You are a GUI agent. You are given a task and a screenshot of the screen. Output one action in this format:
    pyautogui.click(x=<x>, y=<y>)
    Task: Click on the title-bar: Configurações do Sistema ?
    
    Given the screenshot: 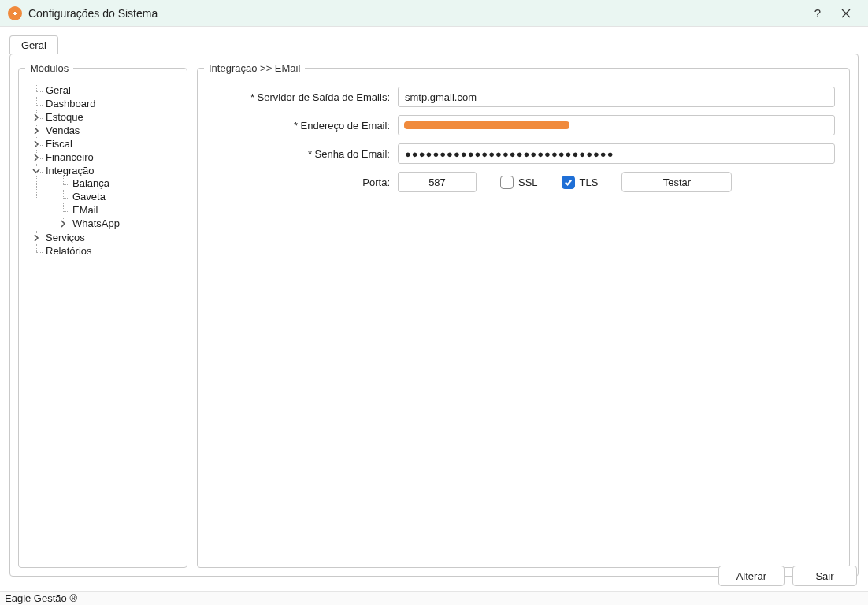 What is the action you would take?
    pyautogui.click(x=434, y=13)
    